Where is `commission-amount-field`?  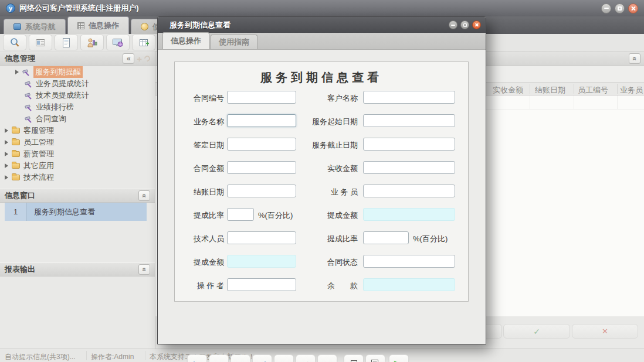 commission-amount-field is located at coordinates (409, 214).